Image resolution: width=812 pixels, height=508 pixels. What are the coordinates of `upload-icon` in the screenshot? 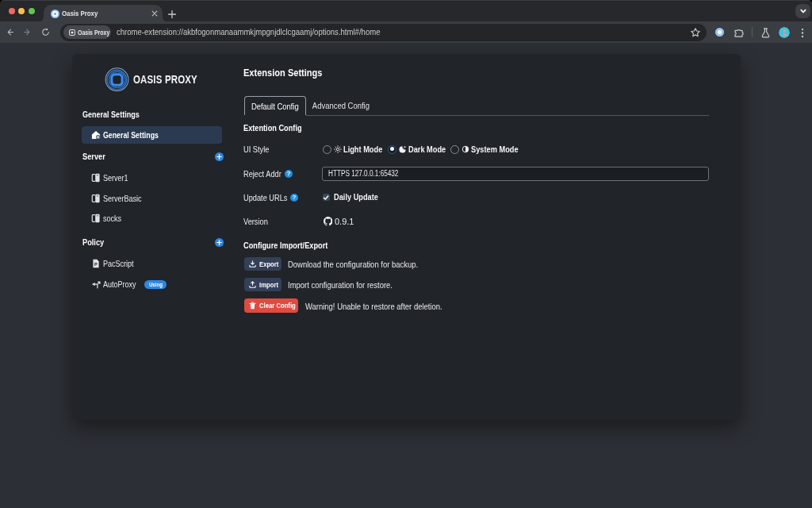 It's located at (252, 284).